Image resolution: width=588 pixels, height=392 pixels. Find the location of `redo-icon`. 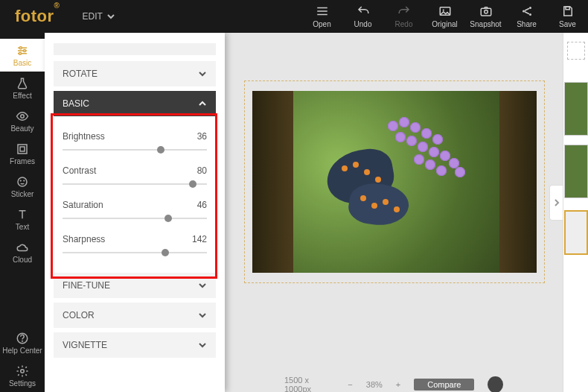

redo-icon is located at coordinates (404, 11).